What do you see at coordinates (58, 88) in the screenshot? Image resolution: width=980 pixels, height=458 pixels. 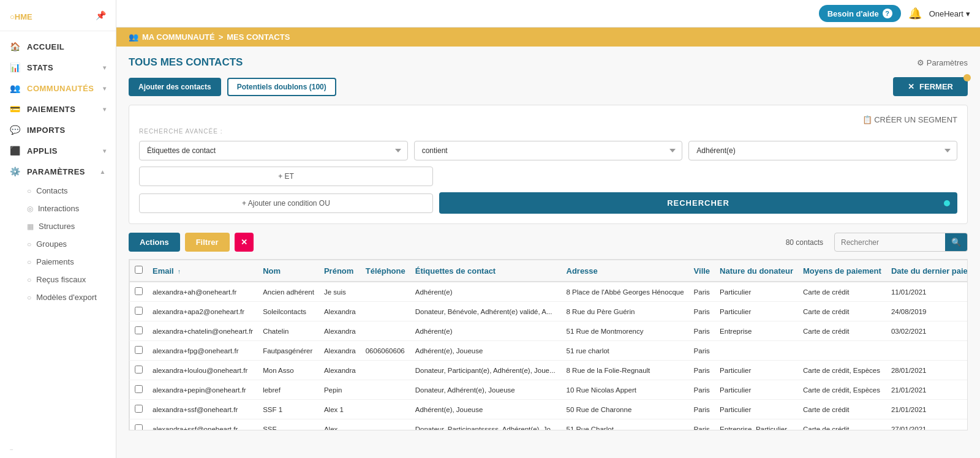 I see `sidebar-item-communautes: 👥 COMMUNAUTÉS ▾` at bounding box center [58, 88].